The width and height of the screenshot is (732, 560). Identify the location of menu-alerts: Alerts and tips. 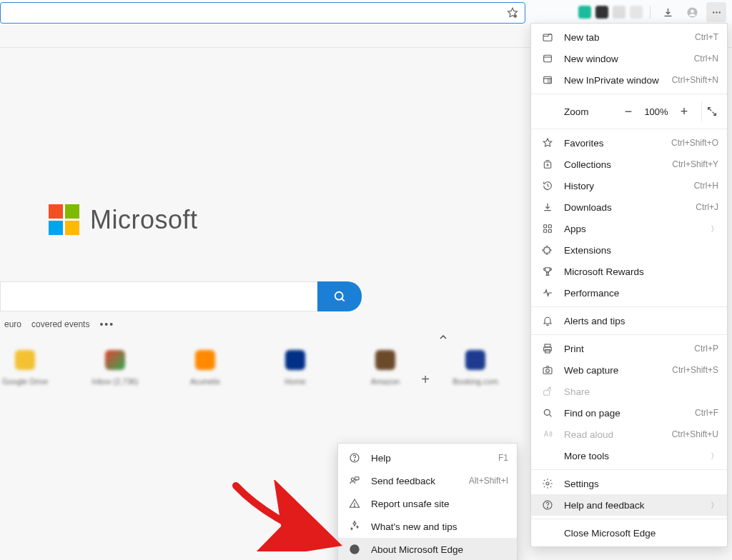
(629, 321).